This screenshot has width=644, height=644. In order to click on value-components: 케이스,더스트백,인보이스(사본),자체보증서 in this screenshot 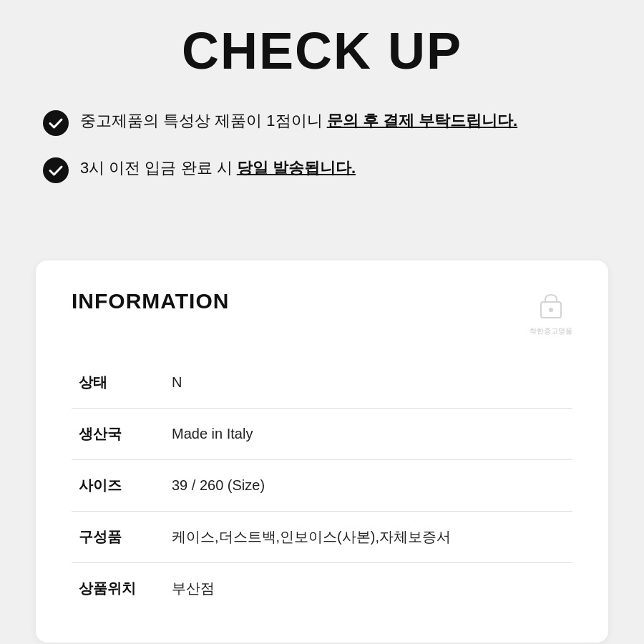, I will do `click(369, 537)`.